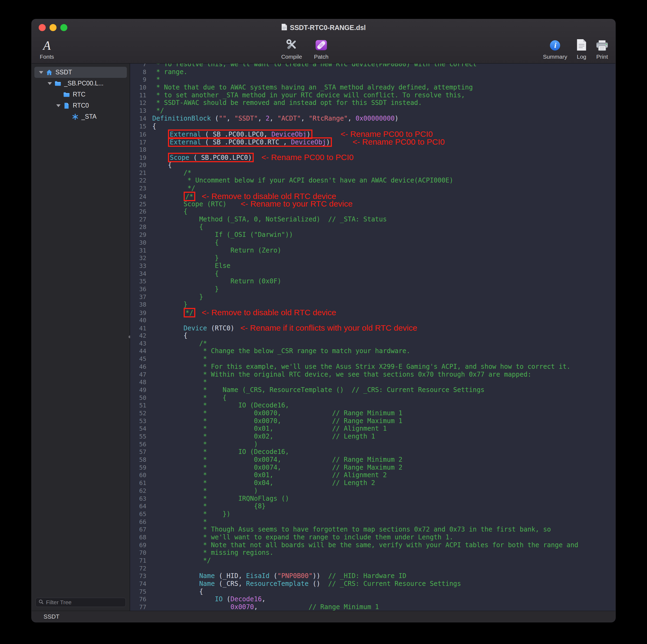 Image resolution: width=647 pixels, height=644 pixels. I want to click on patch-button: Patch, so click(321, 48).